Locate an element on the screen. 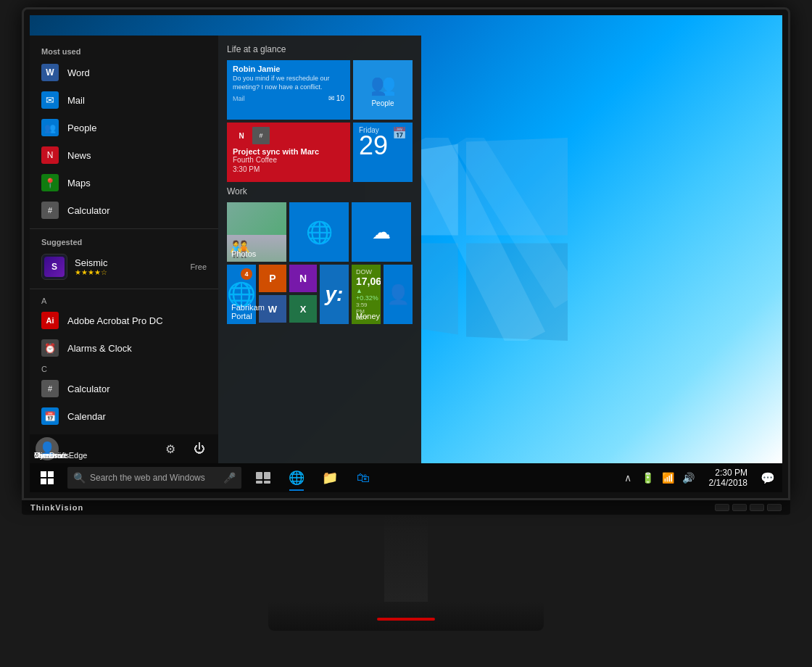 The width and height of the screenshot is (812, 667). adobe-label: Adobe Acrobat Pro DC is located at coordinates (115, 320).